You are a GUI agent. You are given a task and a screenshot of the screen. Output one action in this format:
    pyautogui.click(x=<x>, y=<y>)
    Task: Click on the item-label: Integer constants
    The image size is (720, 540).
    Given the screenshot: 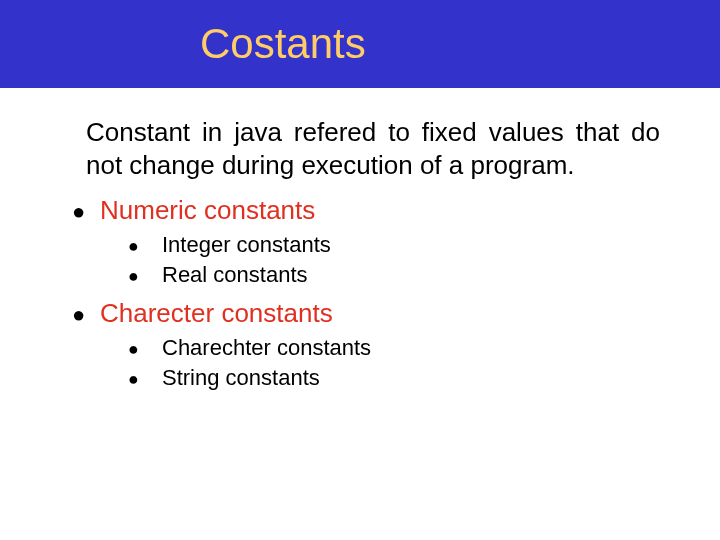 What is the action you would take?
    pyautogui.click(x=246, y=245)
    